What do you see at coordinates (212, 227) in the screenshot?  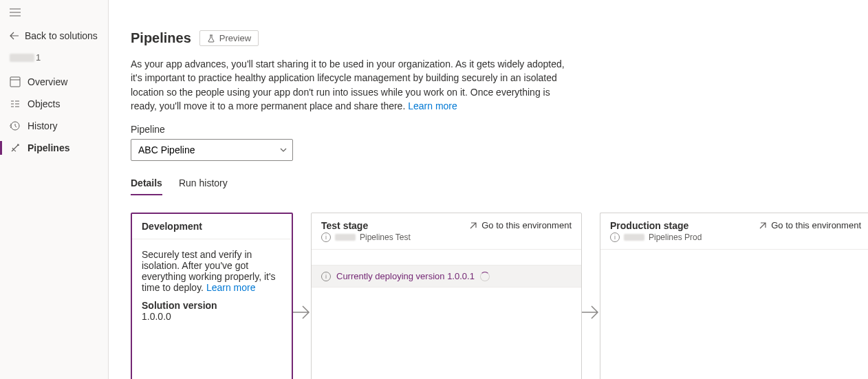 I see `card-head: Development` at bounding box center [212, 227].